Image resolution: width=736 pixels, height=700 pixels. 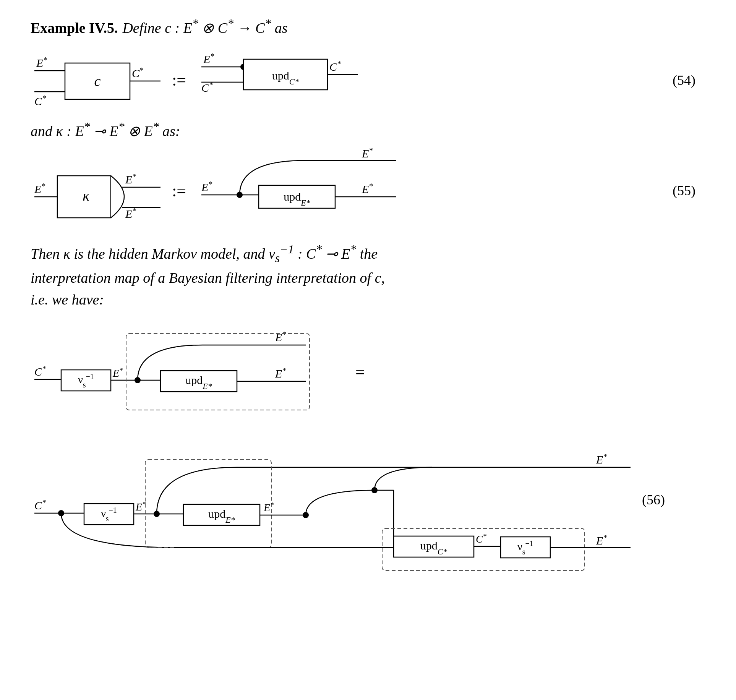 I want to click on c-diagram: E* C* c C*, so click(x=96, y=80).